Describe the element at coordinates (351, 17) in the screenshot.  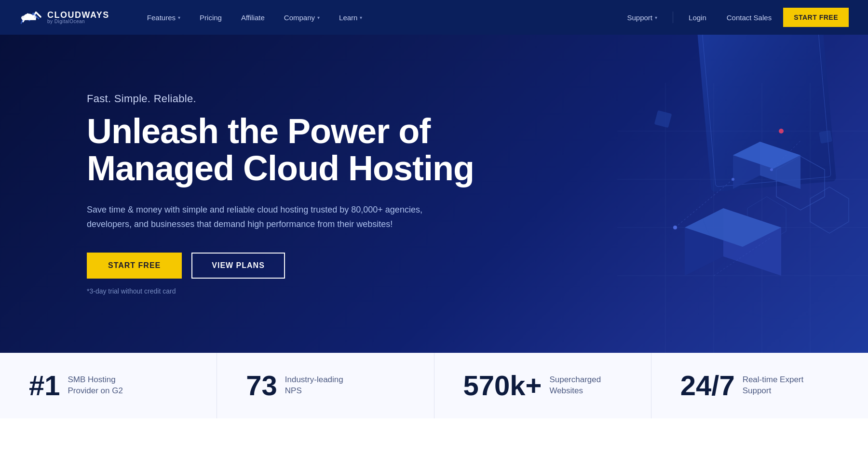
I see `nav-learn: Learn ▾` at that location.